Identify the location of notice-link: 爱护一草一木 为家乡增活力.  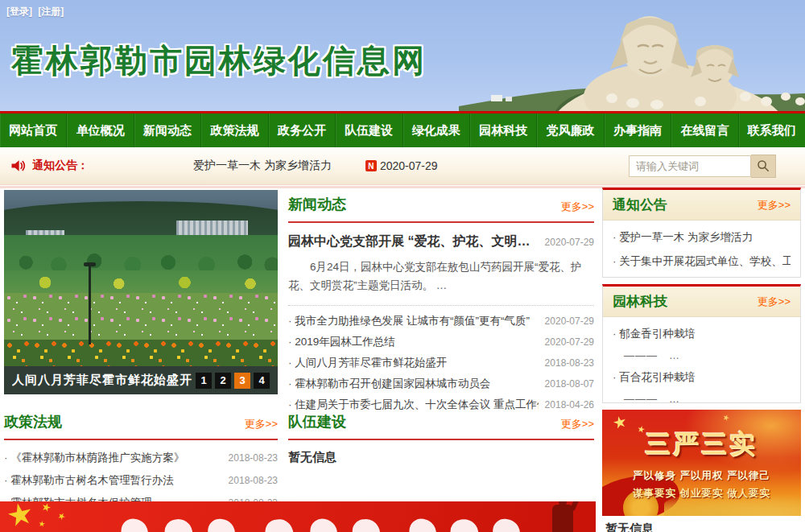
(262, 166).